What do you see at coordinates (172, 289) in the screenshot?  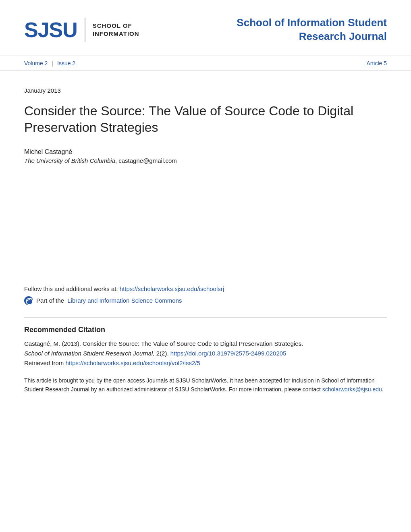 I see `follow-url-link: https://scholarworks.sjsu.edu/ischoolsrj` at bounding box center [172, 289].